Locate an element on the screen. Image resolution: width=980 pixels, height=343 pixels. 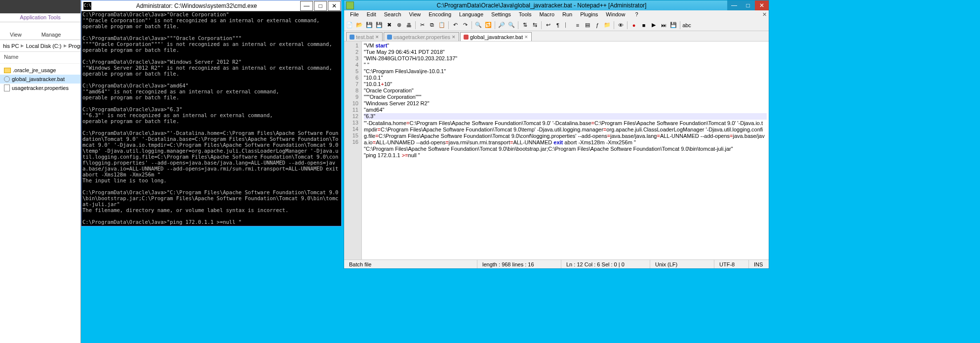
cut-icon: ✂ is located at coordinates (422, 25).